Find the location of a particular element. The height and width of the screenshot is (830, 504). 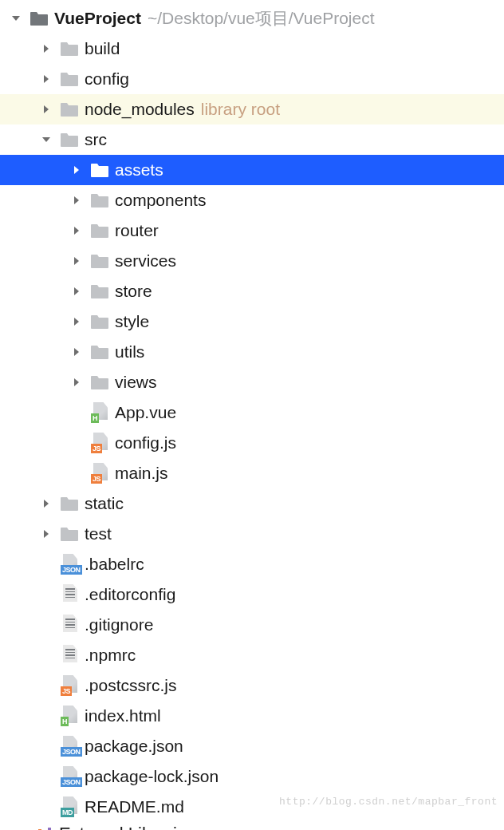

tree-item-label: components is located at coordinates (160, 200).